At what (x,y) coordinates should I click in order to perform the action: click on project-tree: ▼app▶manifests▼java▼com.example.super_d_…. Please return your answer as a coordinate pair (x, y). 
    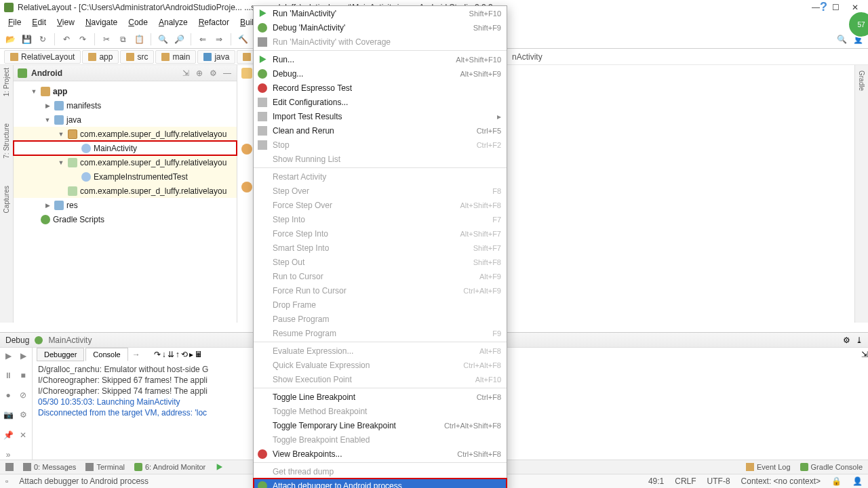
    Looking at the image, I should click on (125, 155).